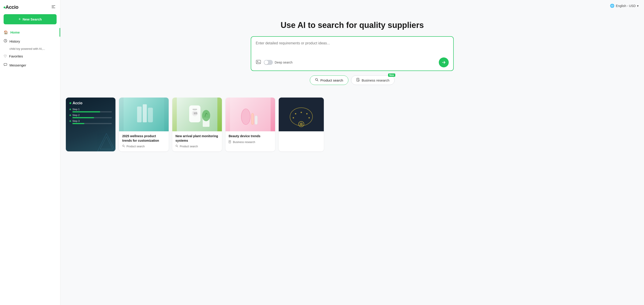 The image size is (644, 305). I want to click on svg-text: 325, so click(196, 113).